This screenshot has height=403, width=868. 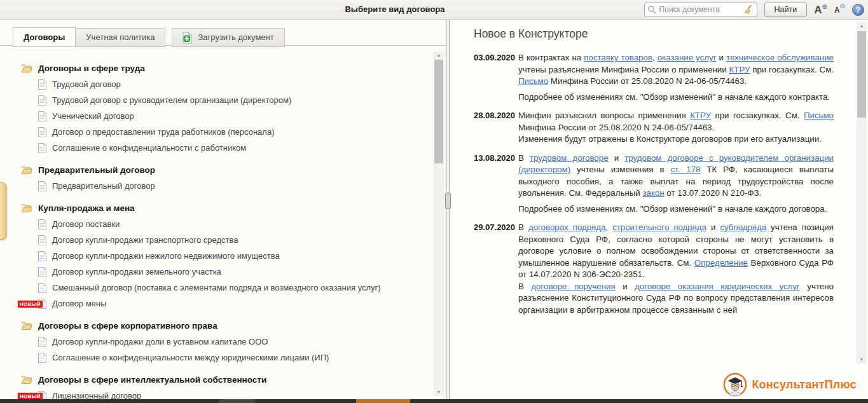 I want to click on logo-text: КонсультантПлюс, so click(x=804, y=385).